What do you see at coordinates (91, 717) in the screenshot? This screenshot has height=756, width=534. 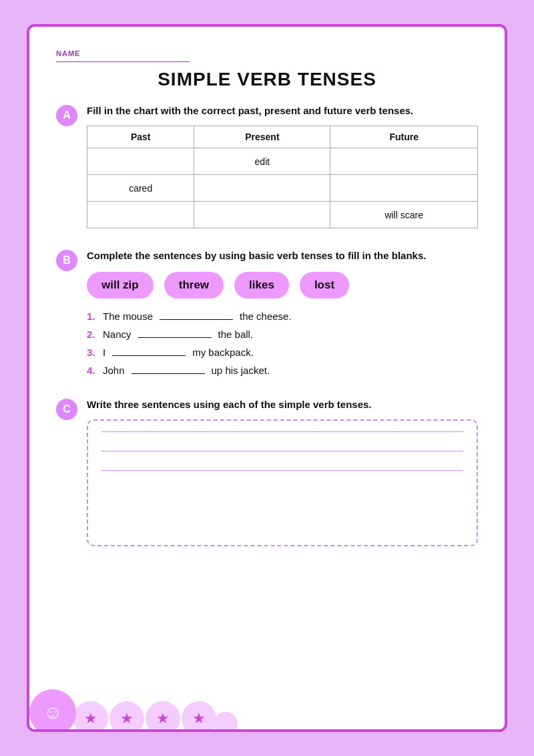 I see `star-icon-1: ★` at bounding box center [91, 717].